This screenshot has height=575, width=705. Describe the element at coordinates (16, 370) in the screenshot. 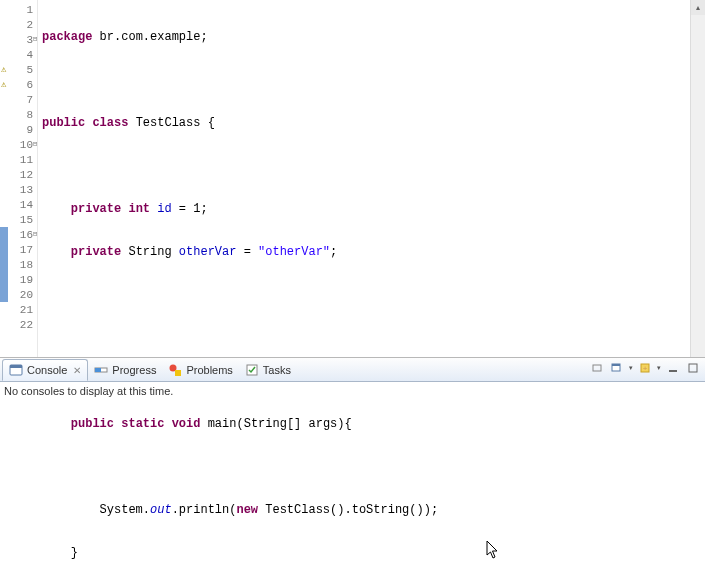

I see `console-icon` at that location.